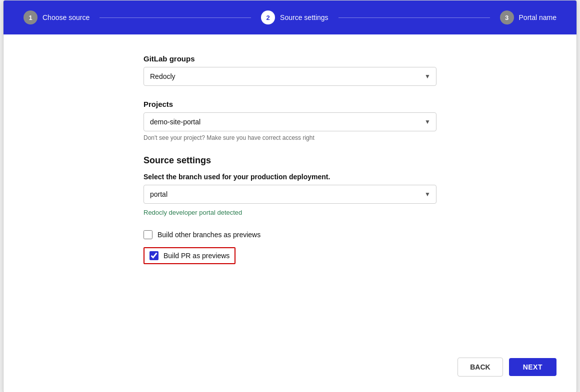  I want to click on checkbox-branches-label: Build other branches as previews, so click(209, 235).